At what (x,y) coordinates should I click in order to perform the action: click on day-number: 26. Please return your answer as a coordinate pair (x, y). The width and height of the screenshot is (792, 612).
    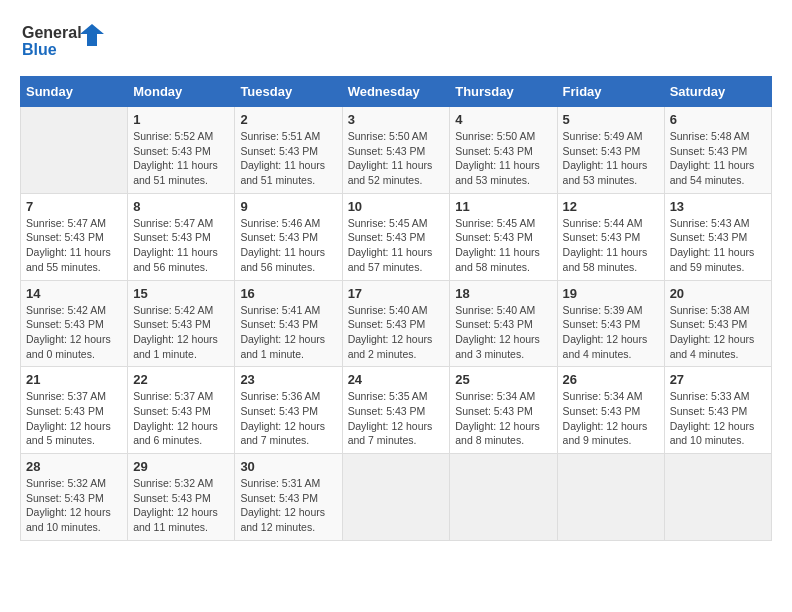
    Looking at the image, I should click on (611, 380).